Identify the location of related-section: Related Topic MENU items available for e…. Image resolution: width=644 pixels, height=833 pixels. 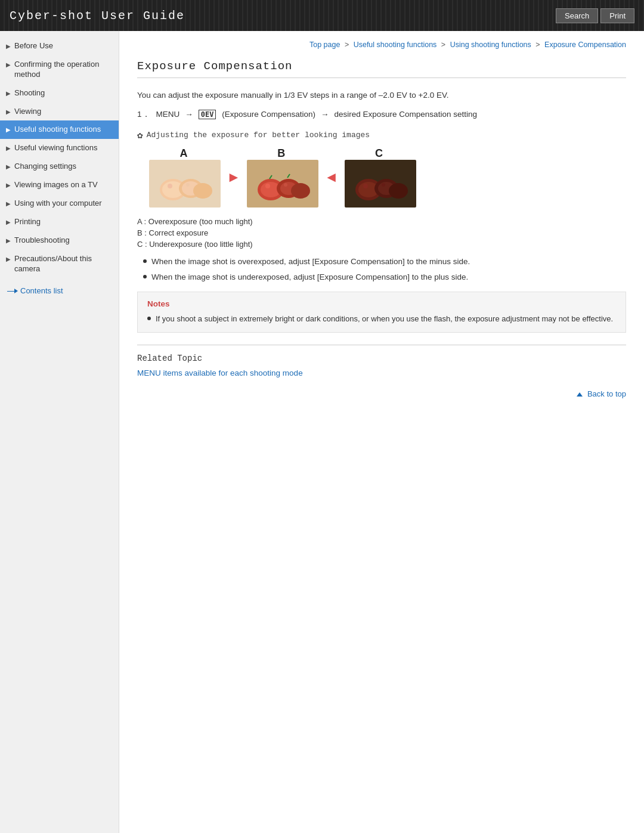
(382, 361).